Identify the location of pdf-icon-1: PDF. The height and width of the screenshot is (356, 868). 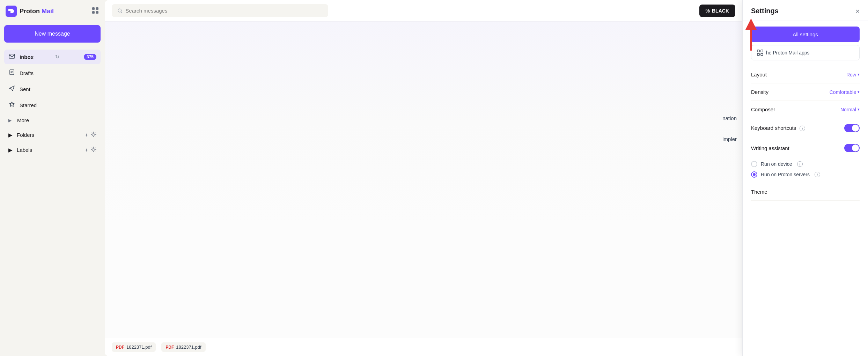
(120, 347).